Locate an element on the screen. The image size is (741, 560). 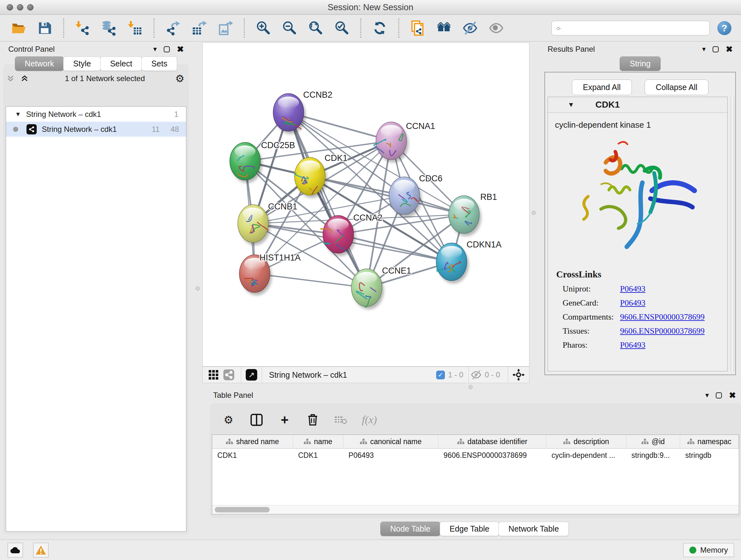
network-node-RB1: RB1 is located at coordinates (473, 214).